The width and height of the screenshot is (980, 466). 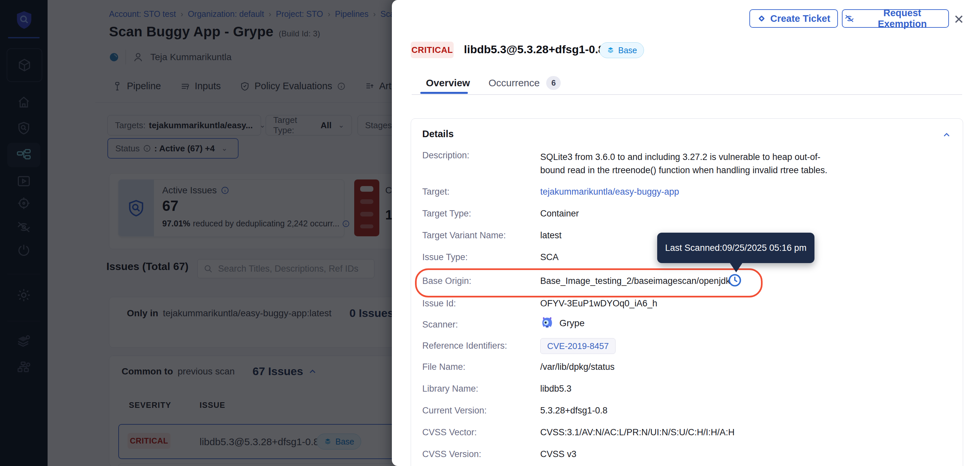 I want to click on file-name-label: File Name:, so click(x=444, y=367).